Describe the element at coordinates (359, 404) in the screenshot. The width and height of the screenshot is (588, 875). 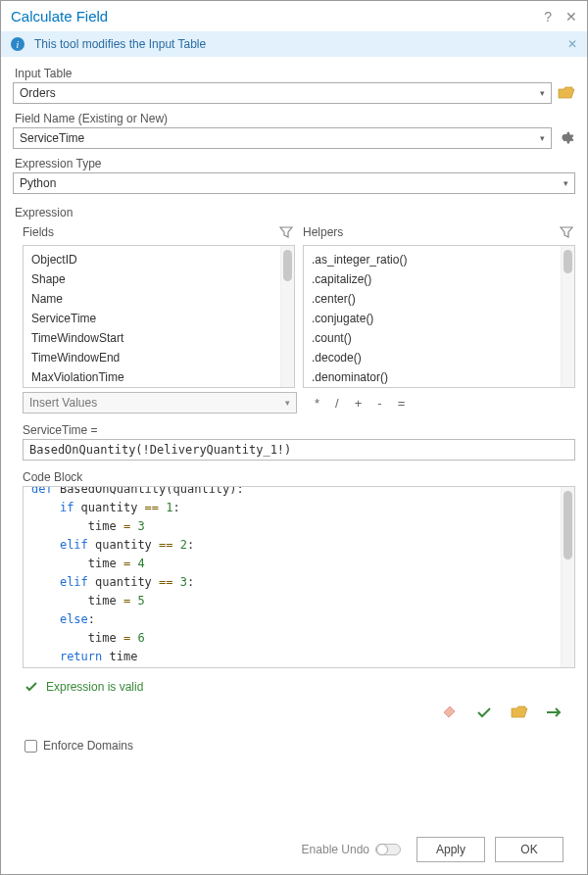
I see `operator-button: +` at that location.